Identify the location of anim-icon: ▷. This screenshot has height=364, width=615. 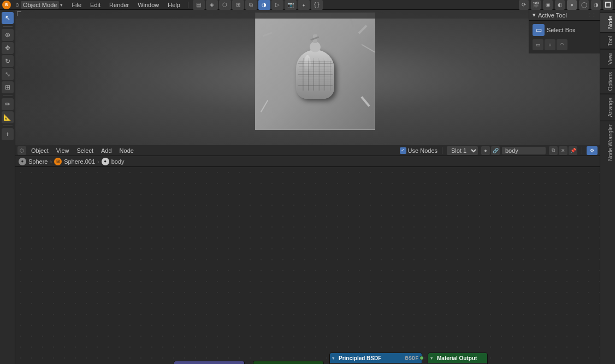
(277, 5).